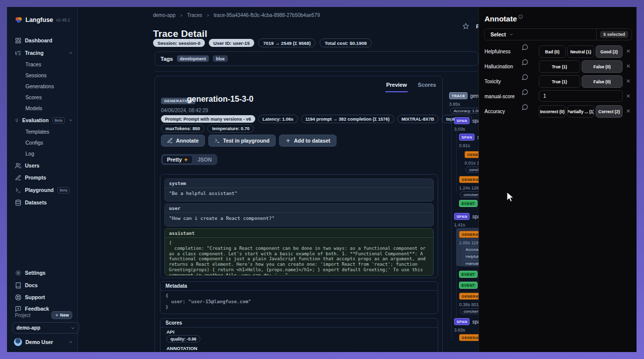  What do you see at coordinates (499, 97) in the screenshot?
I see `score-label-manual-score: manual-score` at bounding box center [499, 97].